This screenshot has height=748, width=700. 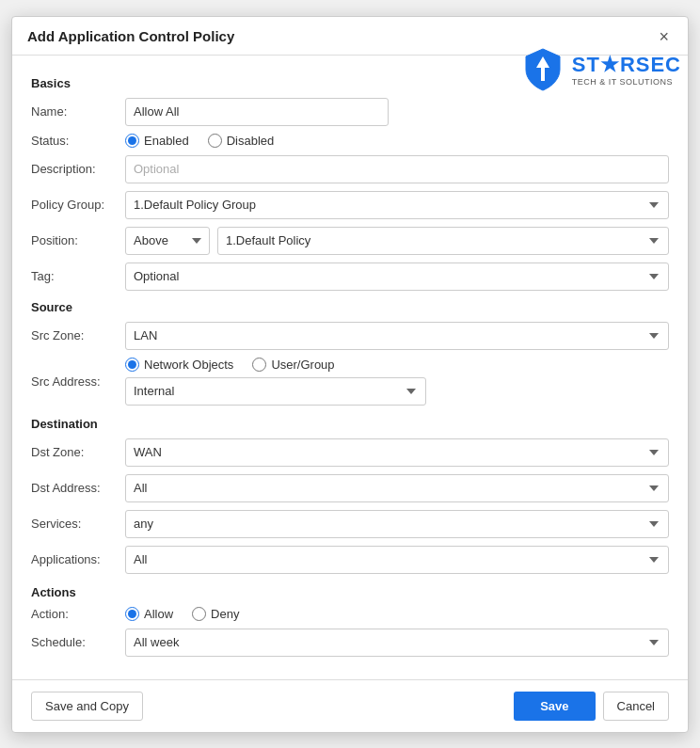 What do you see at coordinates (350, 643) in the screenshot?
I see `schedule-row: Schedule: All week` at bounding box center [350, 643].